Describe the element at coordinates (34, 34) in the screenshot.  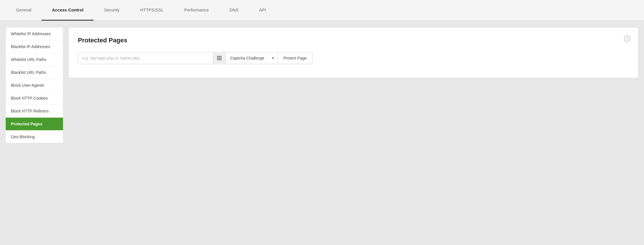
I see `sidebar-item-whitelist-ip: Whitelist IP Addresses` at that location.